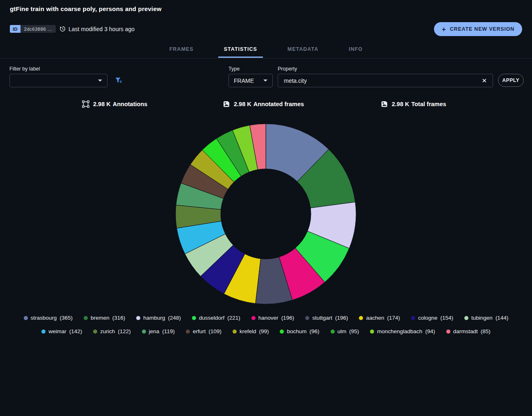 The image size is (532, 416). Describe the element at coordinates (199, 331) in the screenshot. I see `legend-label: erfurt` at that location.